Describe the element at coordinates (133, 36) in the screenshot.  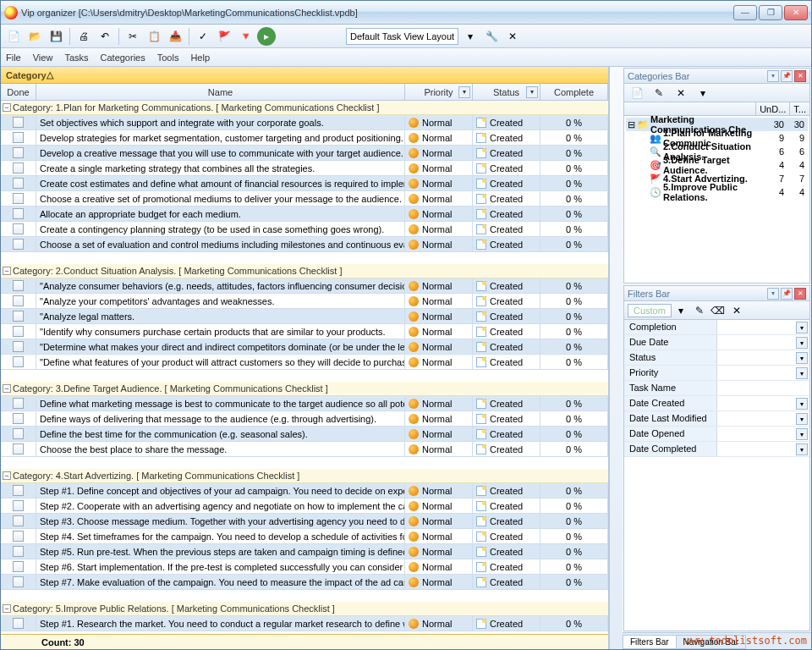
I see `cut-button: ✂` at that location.